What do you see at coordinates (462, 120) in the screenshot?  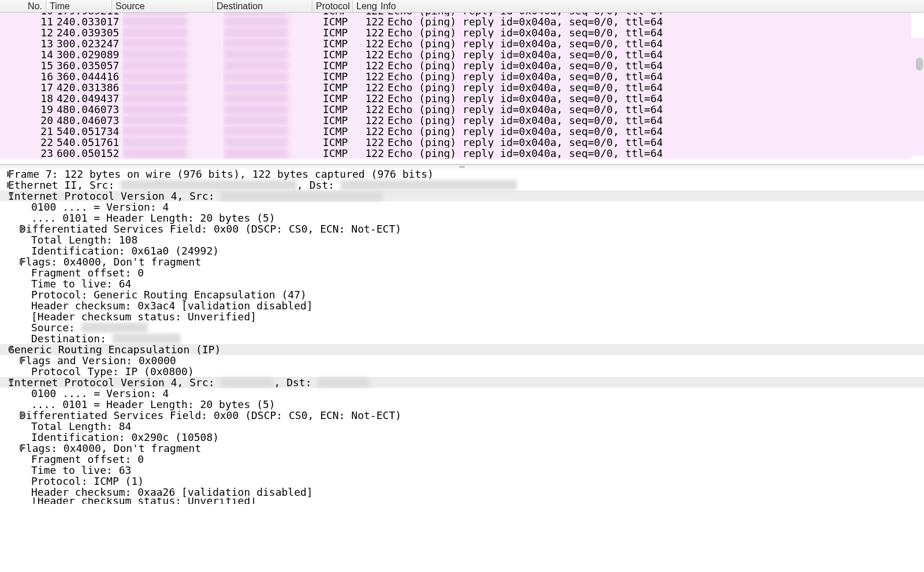 I see `packet-row: 20480.046073ICMP122Echo (ping) reply id=…` at bounding box center [462, 120].